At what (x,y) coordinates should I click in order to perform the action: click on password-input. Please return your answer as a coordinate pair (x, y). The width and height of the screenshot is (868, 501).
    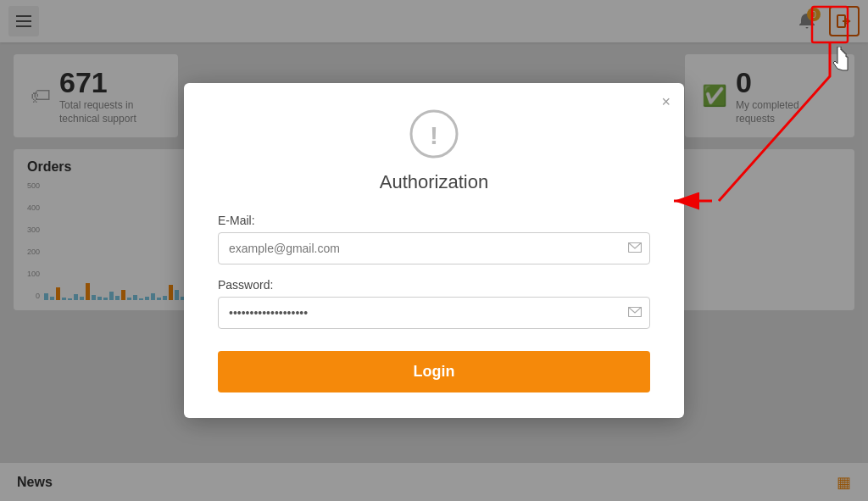
    Looking at the image, I should click on (434, 313).